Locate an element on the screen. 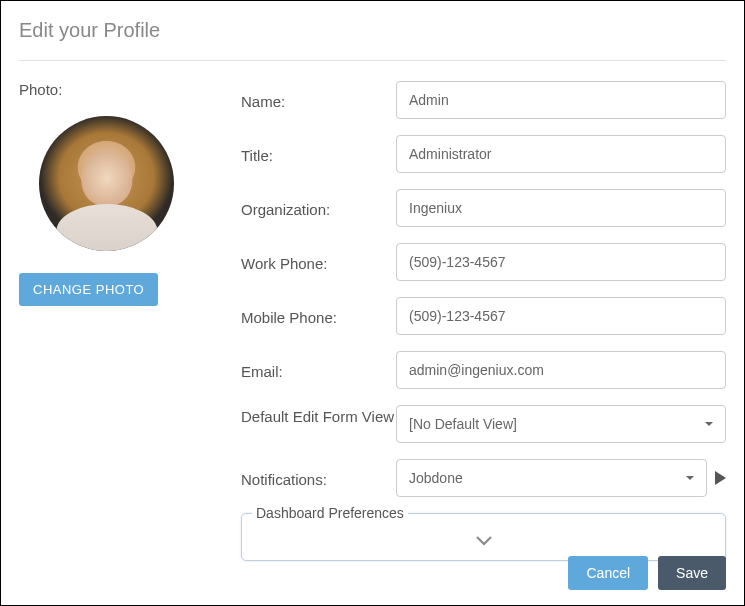 Image resolution: width=745 pixels, height=606 pixels. title-input is located at coordinates (561, 154).